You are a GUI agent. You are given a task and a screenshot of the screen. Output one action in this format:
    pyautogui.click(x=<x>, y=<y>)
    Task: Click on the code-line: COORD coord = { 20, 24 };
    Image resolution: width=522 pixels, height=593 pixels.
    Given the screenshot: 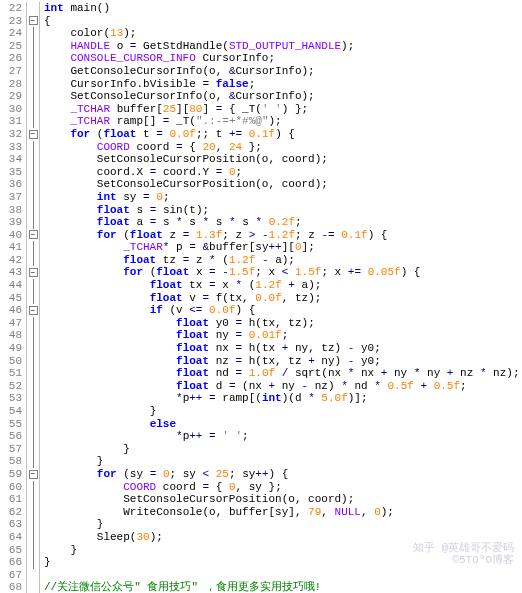 What is the action you would take?
    pyautogui.click(x=283, y=148)
    